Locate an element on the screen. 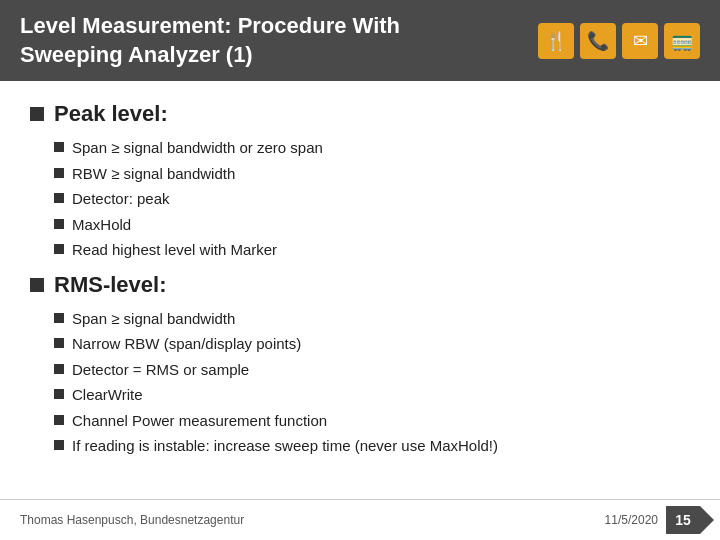 This screenshot has width=720, height=540. peak-level-title: Peak level: is located at coordinates (111, 114).